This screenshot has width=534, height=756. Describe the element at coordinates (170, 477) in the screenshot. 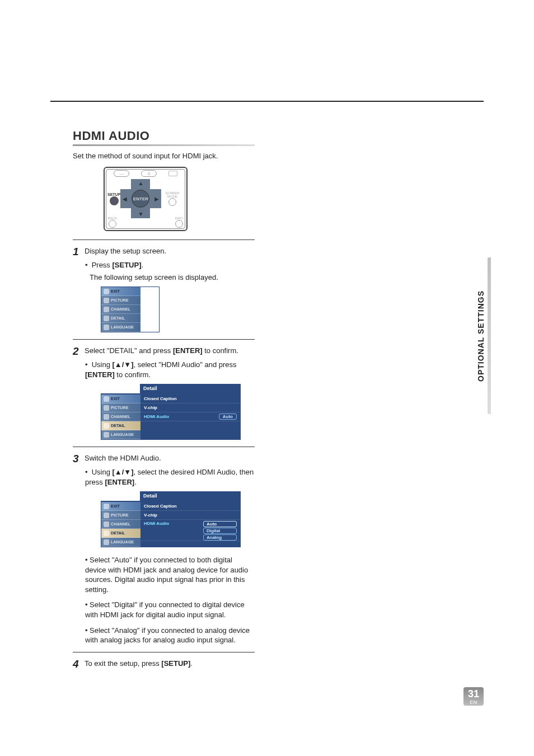

I see `step-3-sub-1: • Using [▲/▼], select the desired HDMI A…` at that location.